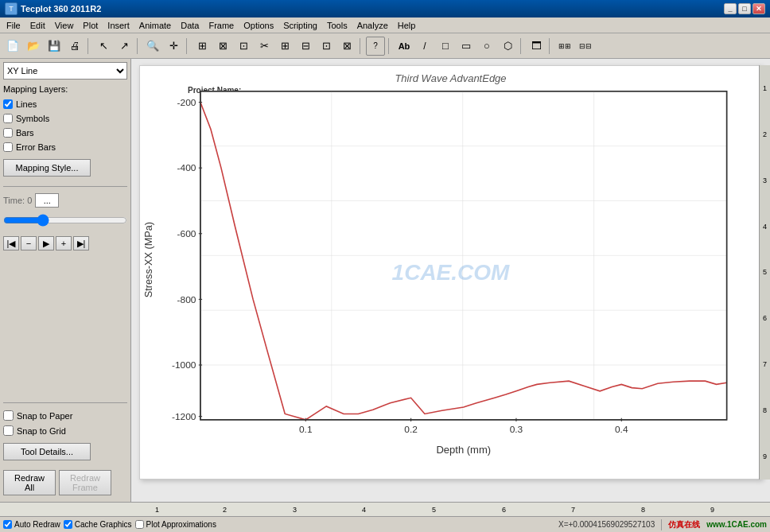 The width and height of the screenshot is (770, 532). What do you see at coordinates (103, 525) in the screenshot?
I see `cache-graphics-label: Cache Graphics` at bounding box center [103, 525].